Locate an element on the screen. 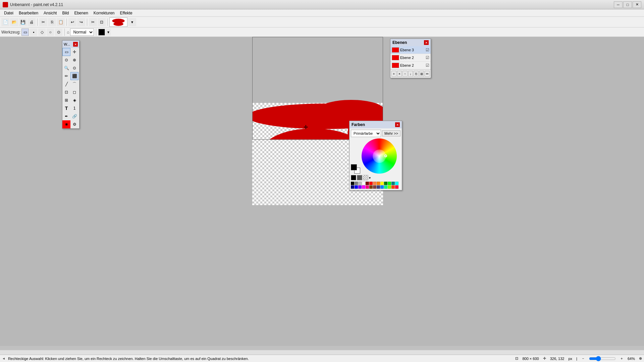 The image size is (644, 362). menu-item-menu-korrekturen: Korrekturen is located at coordinates (104, 13).